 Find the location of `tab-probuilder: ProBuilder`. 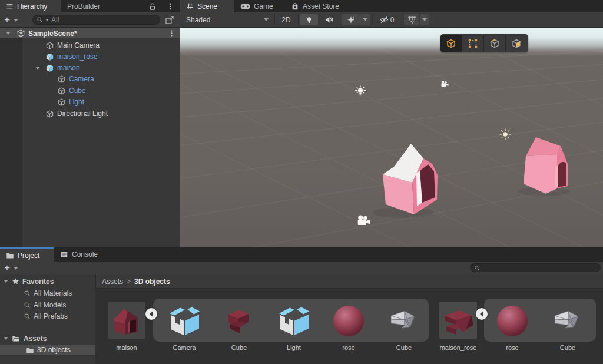

tab-probuilder: ProBuilder is located at coordinates (91, 6).